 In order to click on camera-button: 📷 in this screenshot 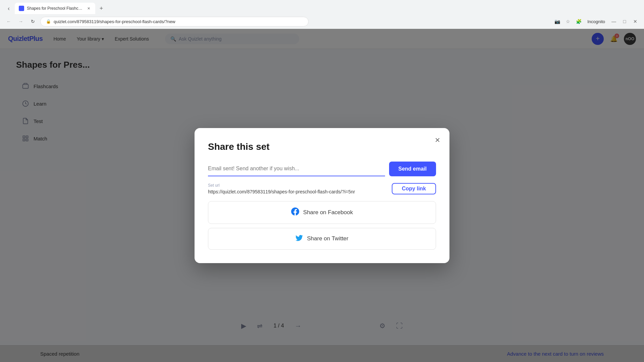, I will do `click(557, 21)`.